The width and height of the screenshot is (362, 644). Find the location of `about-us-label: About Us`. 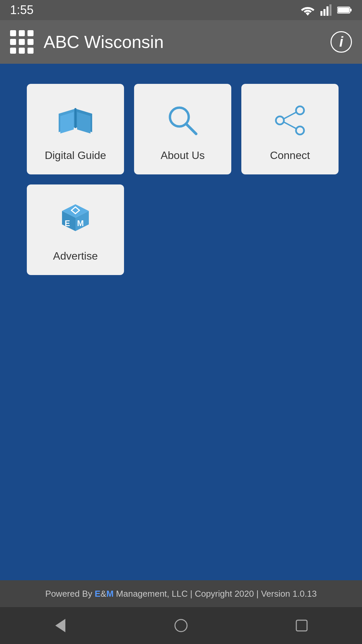

about-us-label: About Us is located at coordinates (183, 156).